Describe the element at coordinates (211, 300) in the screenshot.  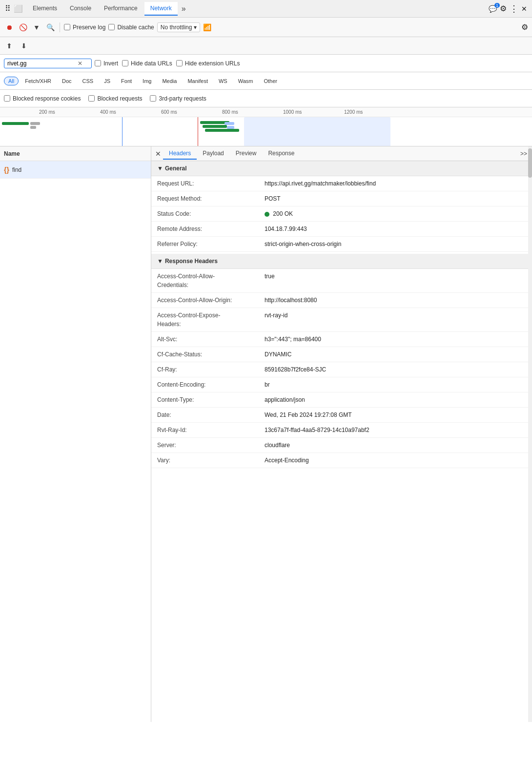
I see `acao-name: Access-Control-Allow-Origin:` at that location.